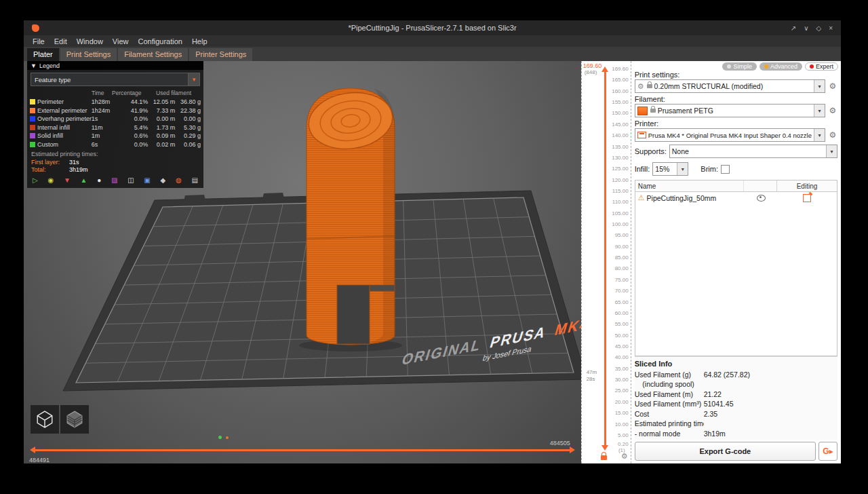  What do you see at coordinates (146, 180) in the screenshot?
I see `legend-toggle-icon: ▣` at bounding box center [146, 180].